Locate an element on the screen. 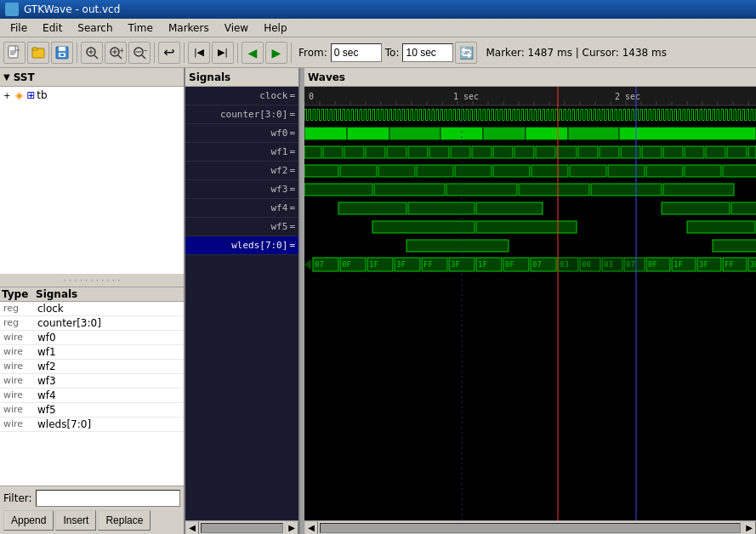 The height and width of the screenshot is (534, 756). zoom-fit-button is located at coordinates (92, 53).